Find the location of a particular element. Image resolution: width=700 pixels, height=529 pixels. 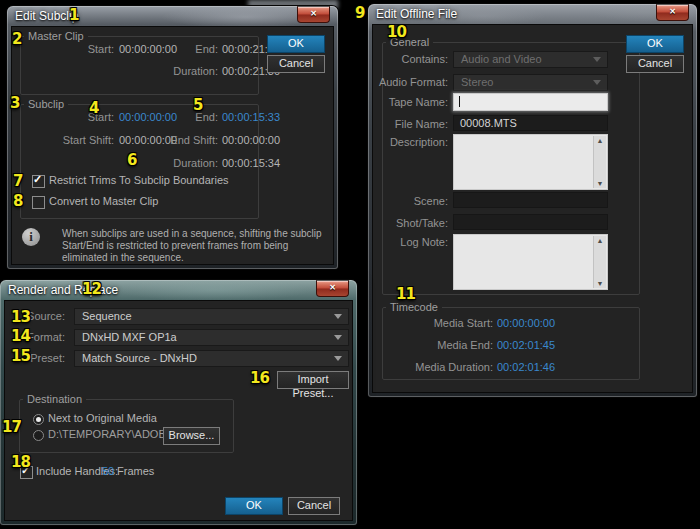

file-name-label: File Name: is located at coordinates (410, 124).